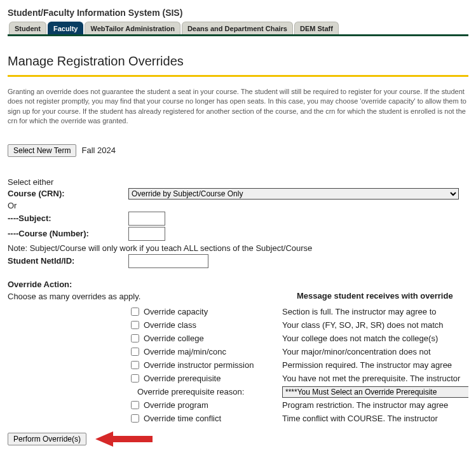 Image resolution: width=476 pixels, height=474 pixels. What do you see at coordinates (198, 365) in the screenshot?
I see `override-instructor-permission-label: Override instructor permission` at bounding box center [198, 365].